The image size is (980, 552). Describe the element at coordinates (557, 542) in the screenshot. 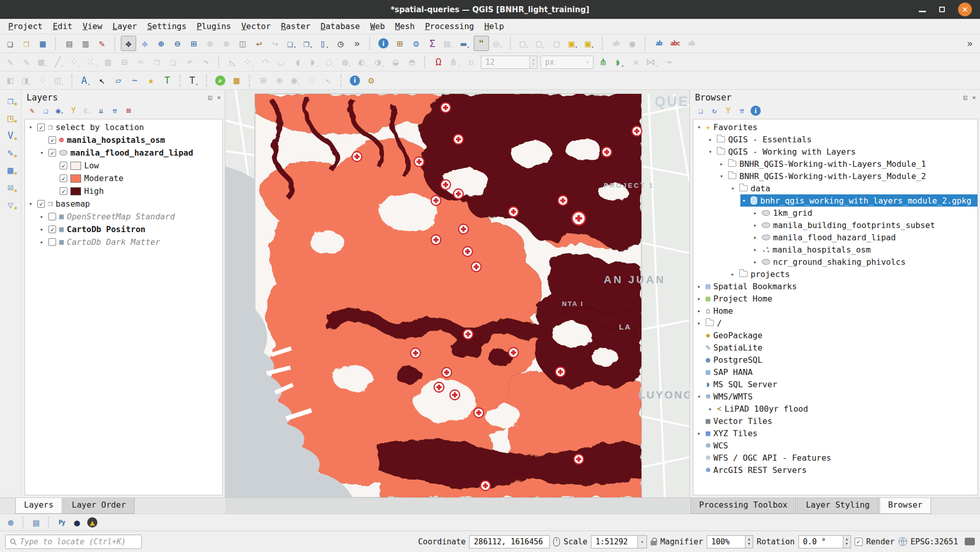

I see `mouse-position-icon` at that location.